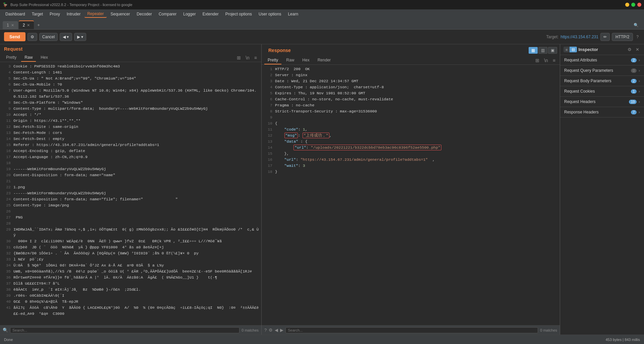 The image size is (644, 344). Describe the element at coordinates (131, 169) in the screenshot. I see `request-line: 19------WebKitFormBoundaryVuQLWZ2b9u5HWy…` at that location.